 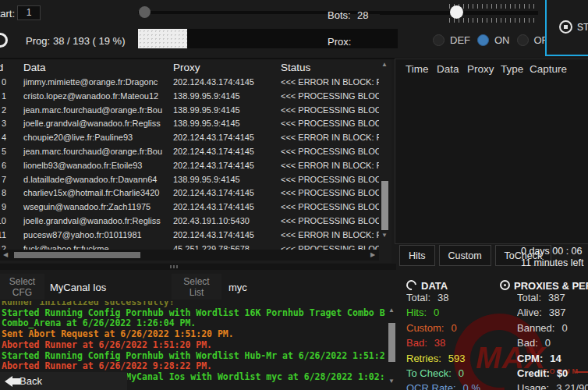 What do you see at coordinates (363, 16) in the screenshot?
I see `bots-value: 28` at bounding box center [363, 16].